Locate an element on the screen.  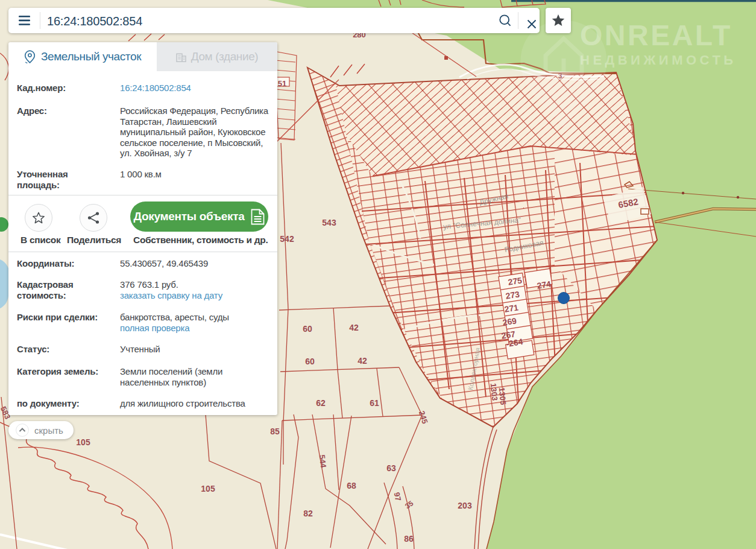
svg-text: 82 is located at coordinates (308, 513).